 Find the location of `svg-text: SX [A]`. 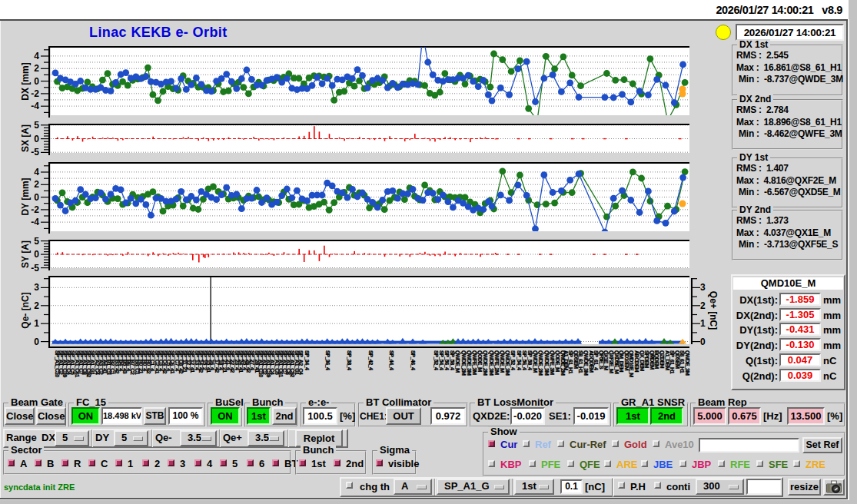

svg-text: SX [A] is located at coordinates (25, 138).